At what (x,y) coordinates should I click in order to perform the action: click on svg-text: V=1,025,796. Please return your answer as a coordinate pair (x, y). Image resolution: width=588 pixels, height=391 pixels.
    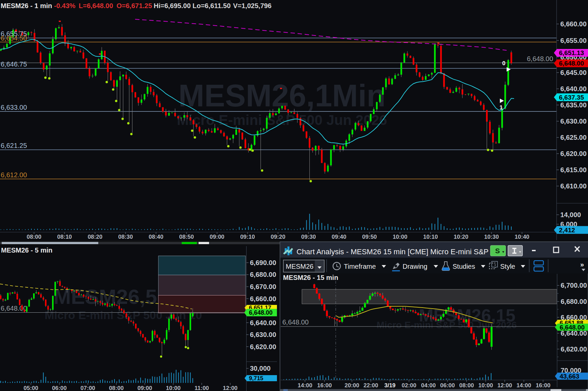
    Looking at the image, I should click on (252, 6).